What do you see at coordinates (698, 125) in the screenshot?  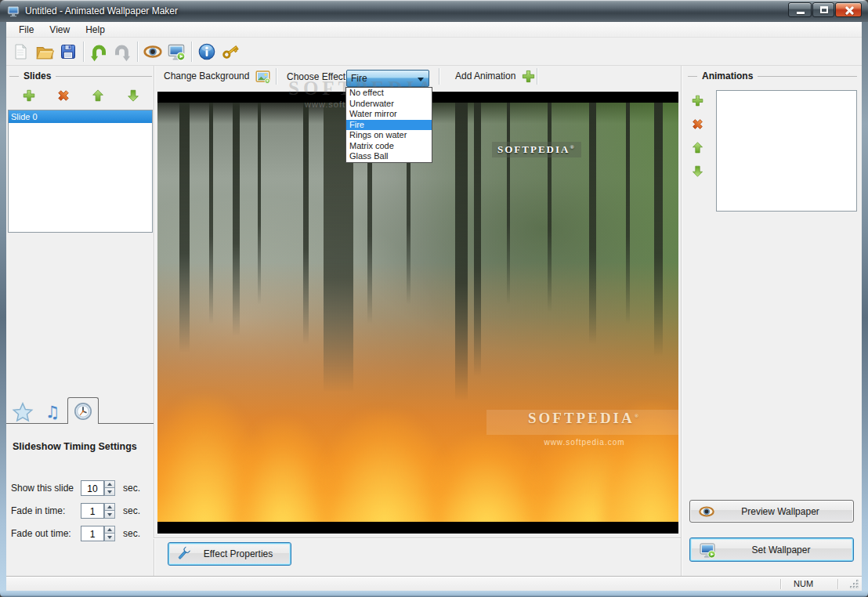 I see `delete-animation-button` at bounding box center [698, 125].